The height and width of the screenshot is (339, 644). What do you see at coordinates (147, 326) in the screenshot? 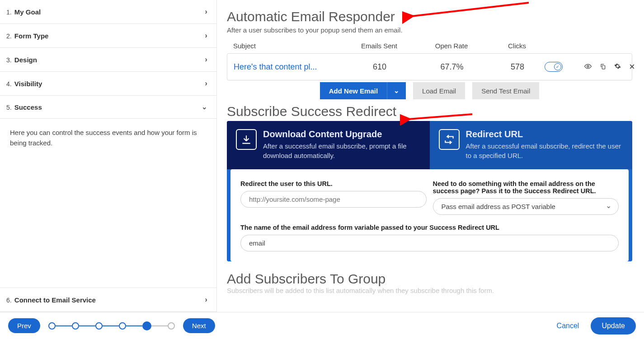
I see `step-dot-current` at bounding box center [147, 326].